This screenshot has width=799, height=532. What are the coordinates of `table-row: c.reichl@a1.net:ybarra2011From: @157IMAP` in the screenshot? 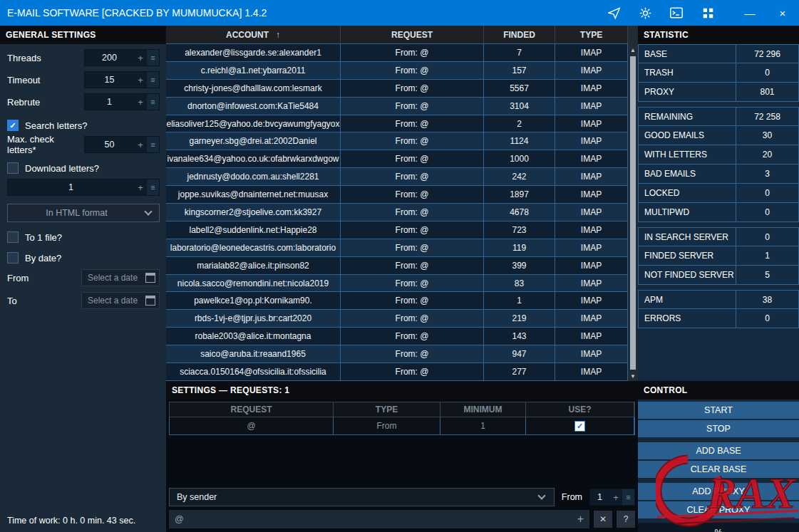 It's located at (397, 71).